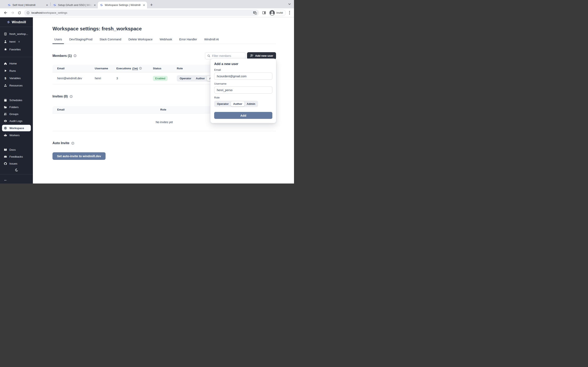 The image size is (588, 367). What do you see at coordinates (272, 13) in the screenshot?
I see `avatar` at bounding box center [272, 13].